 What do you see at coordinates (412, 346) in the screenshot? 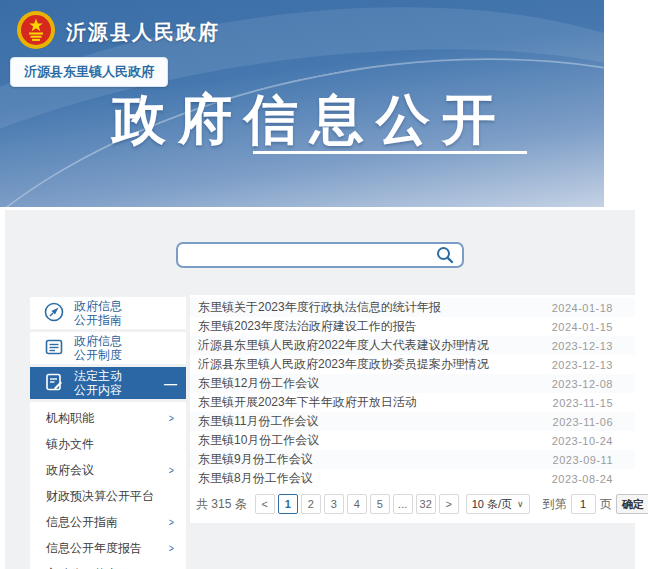
I see `list-item: 沂源县东里镇人民政府2022年度人大代表建议办理情况 2023-12-13` at bounding box center [412, 346].